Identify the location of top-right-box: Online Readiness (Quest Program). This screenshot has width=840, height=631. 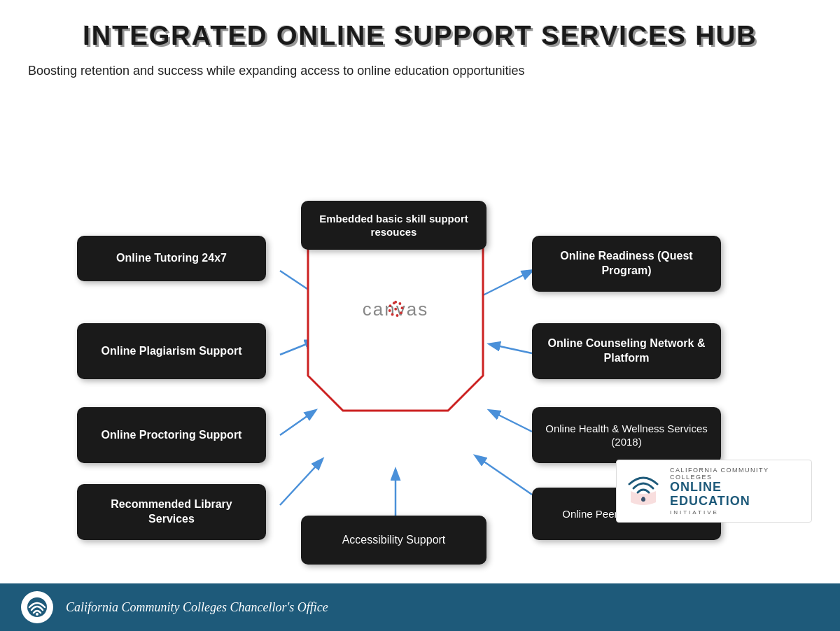
(626, 264).